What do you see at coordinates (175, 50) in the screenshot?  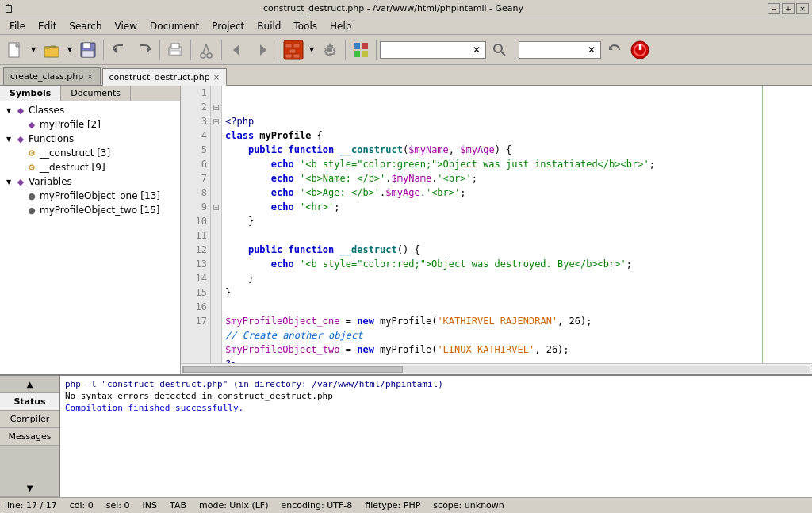 I see `print-button` at bounding box center [175, 50].